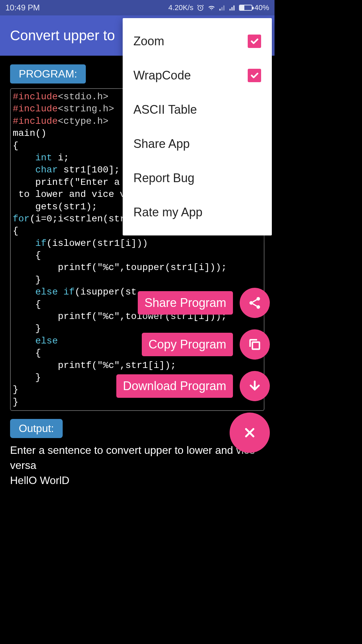  I want to click on status-bar: 10:49 PM 4.20K/s 40%, so click(137, 8).